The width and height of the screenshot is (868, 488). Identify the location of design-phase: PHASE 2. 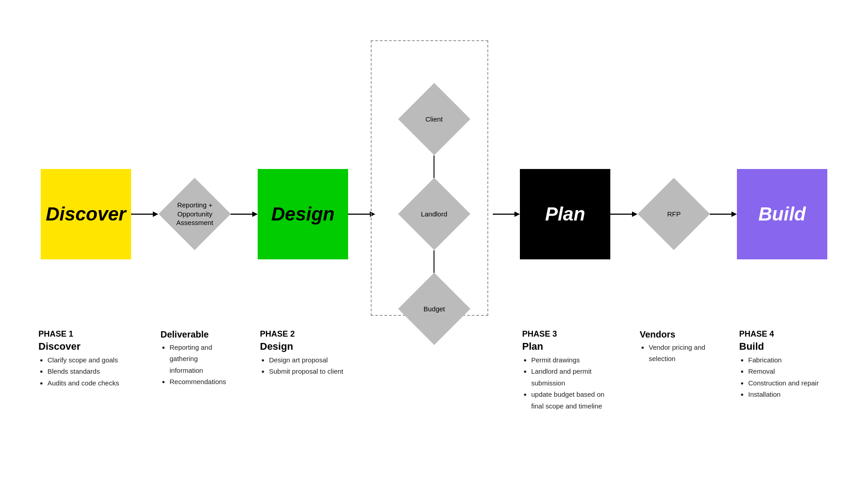
(305, 334).